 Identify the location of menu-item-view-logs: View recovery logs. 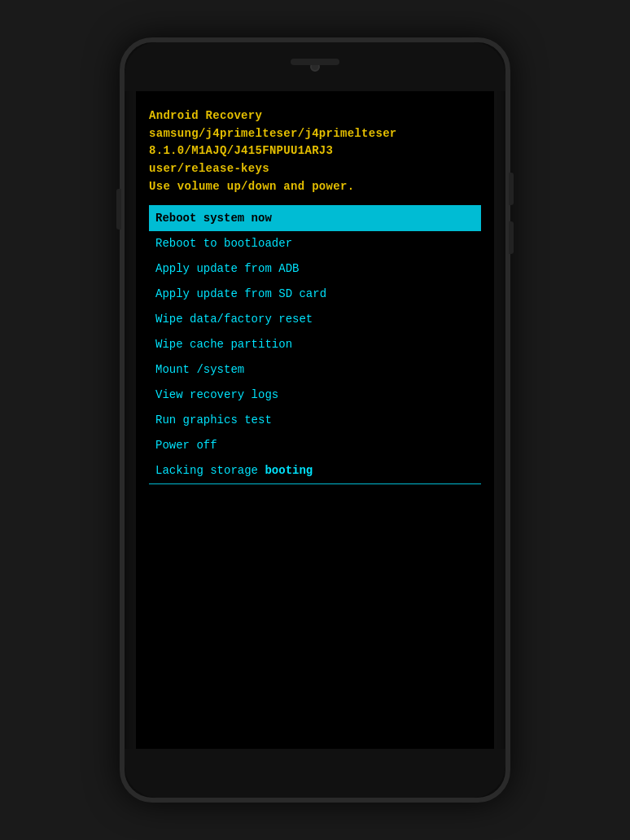
(315, 396).